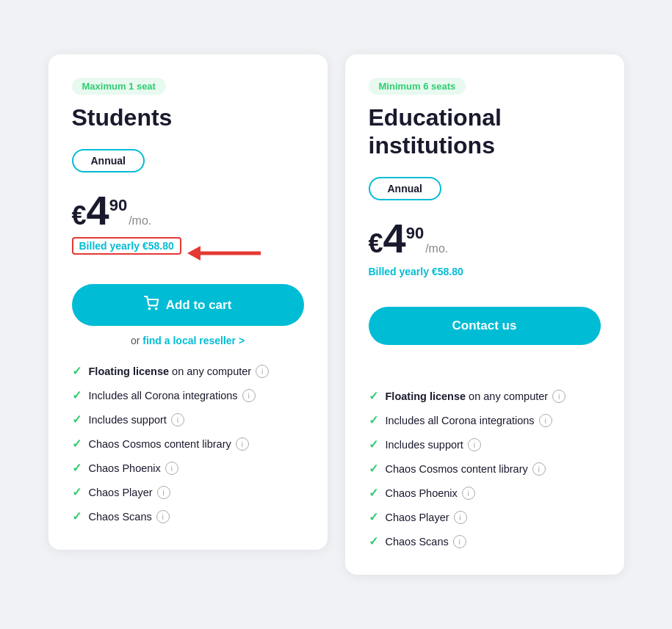  I want to click on educational-billing-toggle: Annual, so click(405, 189).